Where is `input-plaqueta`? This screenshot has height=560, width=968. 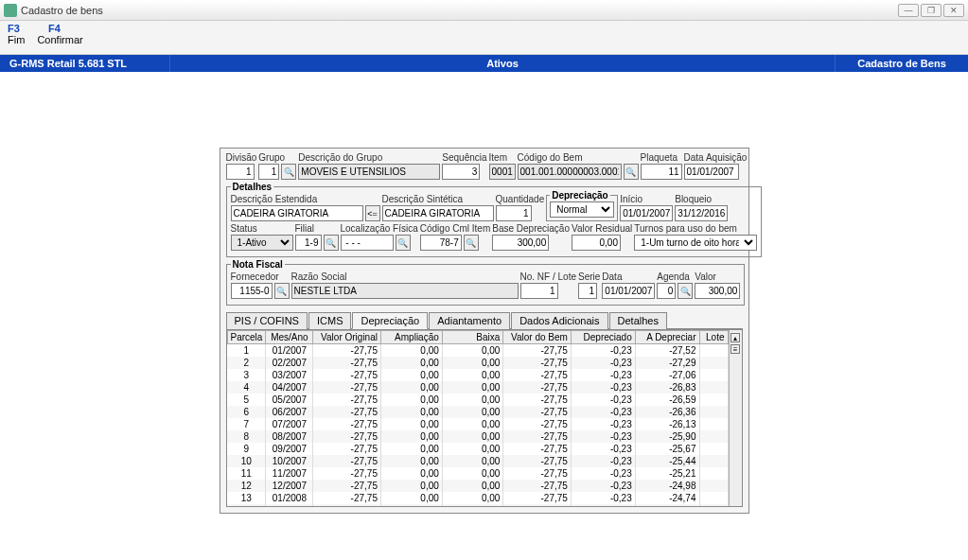
input-plaqueta is located at coordinates (661, 172).